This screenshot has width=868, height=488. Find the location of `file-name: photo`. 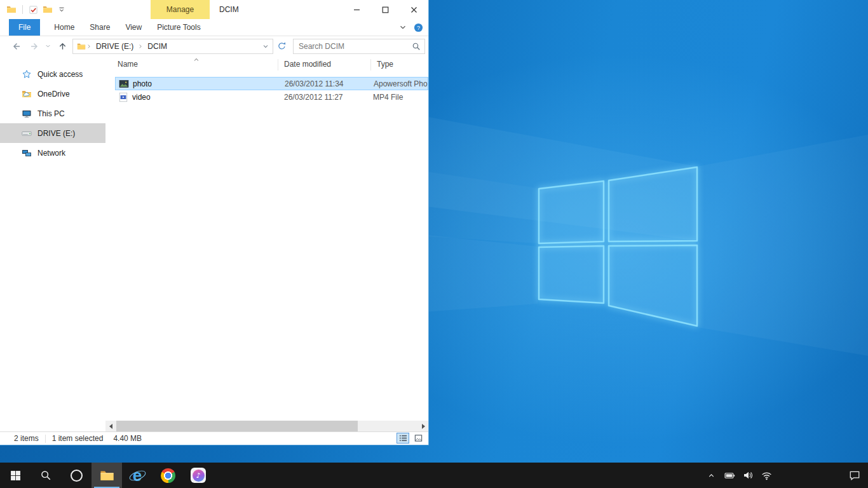

file-name: photo is located at coordinates (142, 84).